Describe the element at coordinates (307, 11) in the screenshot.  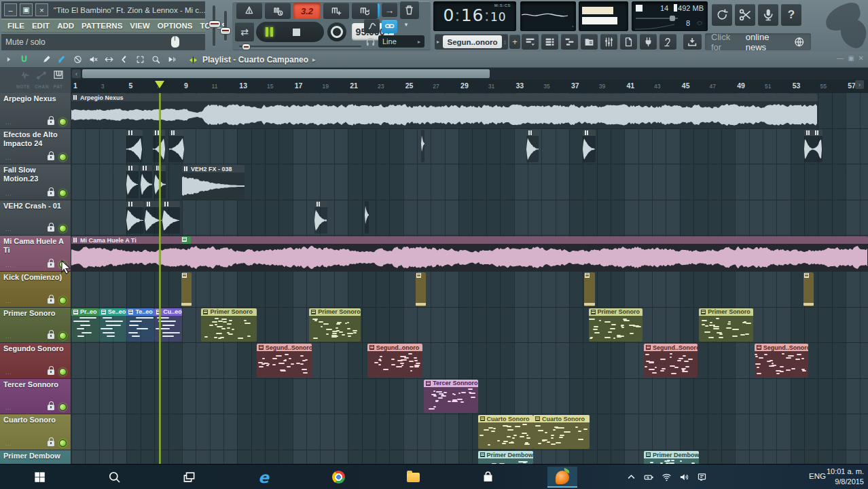
I see `position-display: 3.2` at that location.